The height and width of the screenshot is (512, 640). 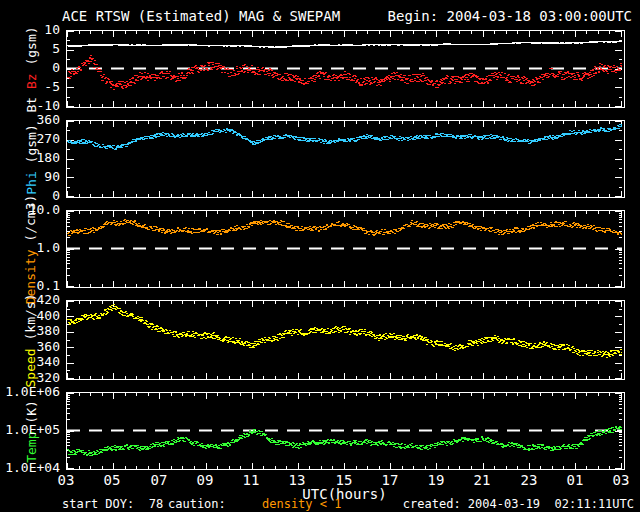 I want to click on y-tick-label: 10.0, so click(x=30, y=210).